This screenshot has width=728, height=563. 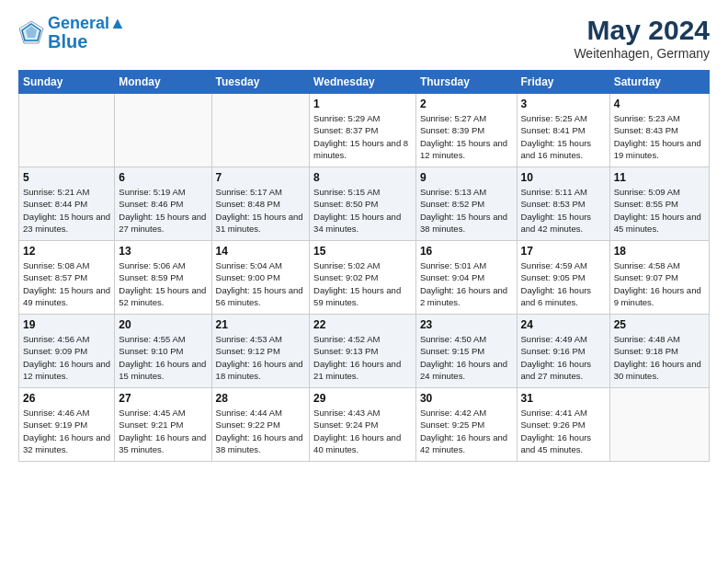 I want to click on day-cell: 18Sunrise: 4:58 AMSunset: 9:07 PMDayligh…, so click(x=659, y=278).